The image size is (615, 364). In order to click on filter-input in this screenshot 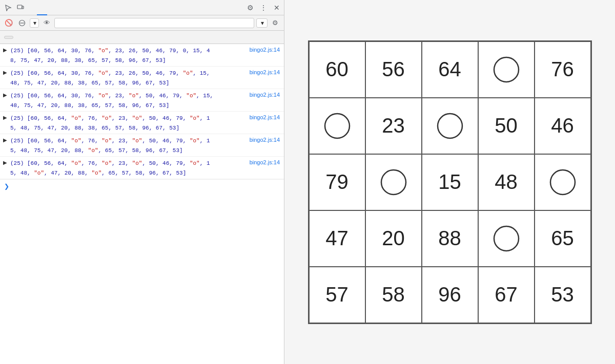, I will do `click(154, 23)`.